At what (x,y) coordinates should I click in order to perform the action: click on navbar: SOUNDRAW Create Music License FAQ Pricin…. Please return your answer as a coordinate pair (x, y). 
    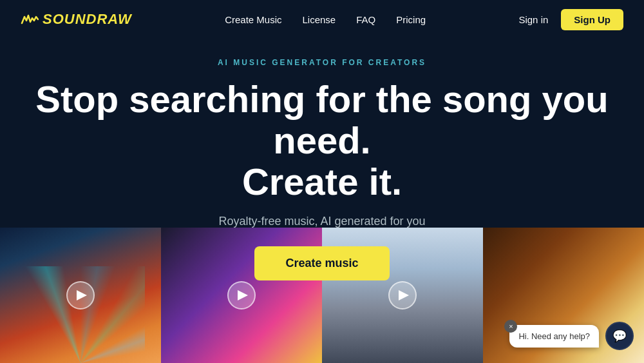
    Looking at the image, I should click on (322, 19).